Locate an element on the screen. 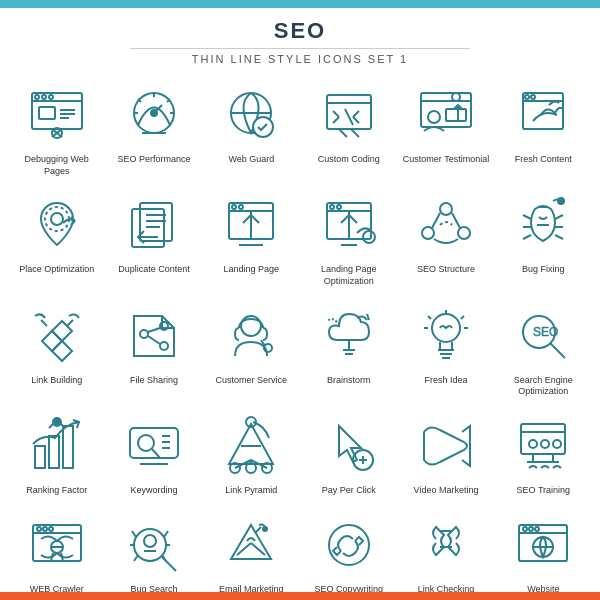 The width and height of the screenshot is (600, 600). pay-per-click-label: Pay Per Click is located at coordinates (349, 491).